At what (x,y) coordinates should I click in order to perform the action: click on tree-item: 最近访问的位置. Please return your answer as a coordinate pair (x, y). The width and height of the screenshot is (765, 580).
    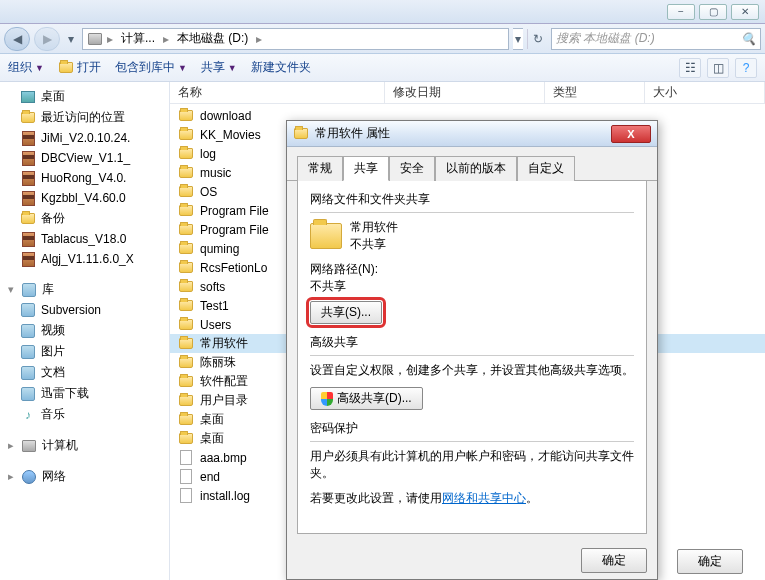
    Looking at the image, I should click on (84, 118).